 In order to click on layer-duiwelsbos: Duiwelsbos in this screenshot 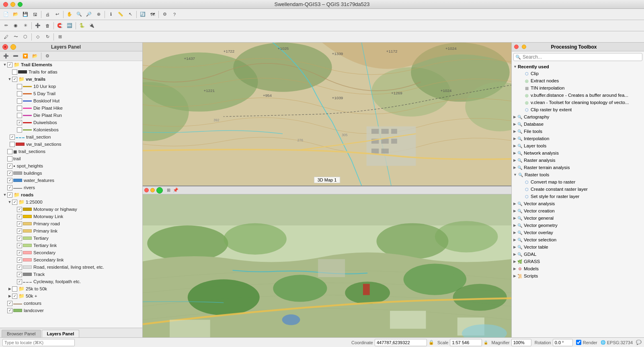, I will do `click(71, 122)`.